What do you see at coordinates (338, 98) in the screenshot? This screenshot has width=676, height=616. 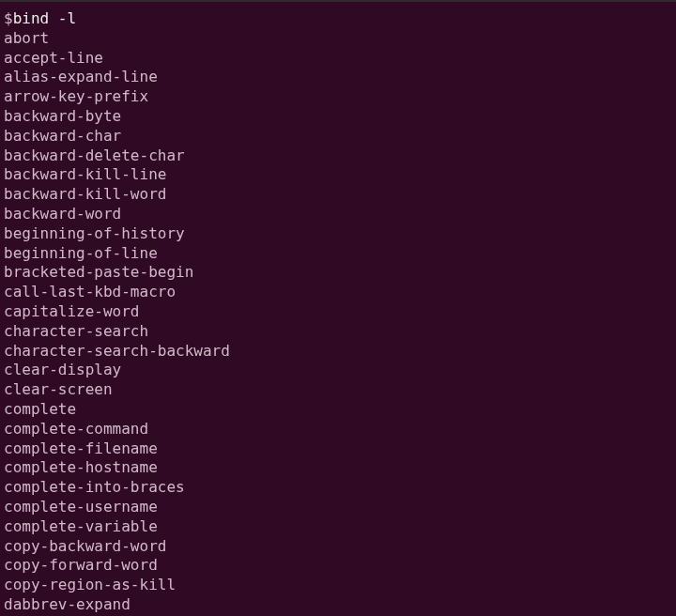 I see `output-line: arrow-key-prefix` at bounding box center [338, 98].